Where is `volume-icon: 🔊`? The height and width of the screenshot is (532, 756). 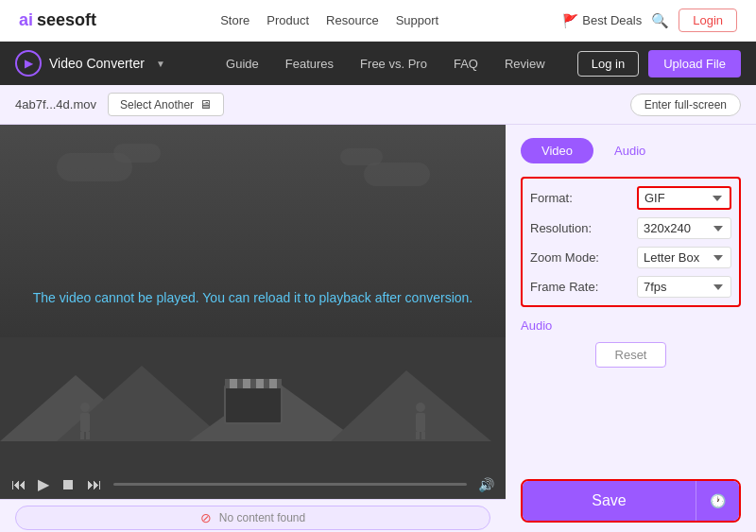
volume-icon: 🔊 is located at coordinates (486, 485).